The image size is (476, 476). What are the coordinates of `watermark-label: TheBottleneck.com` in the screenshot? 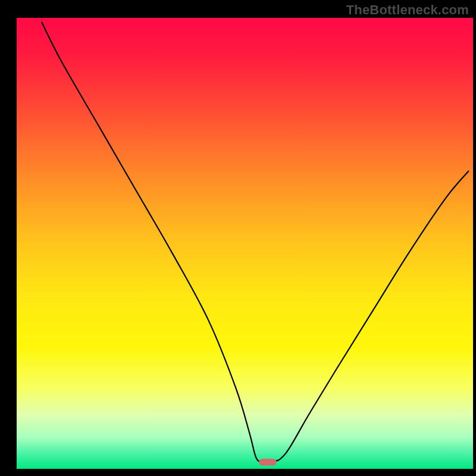 It's located at (408, 10).